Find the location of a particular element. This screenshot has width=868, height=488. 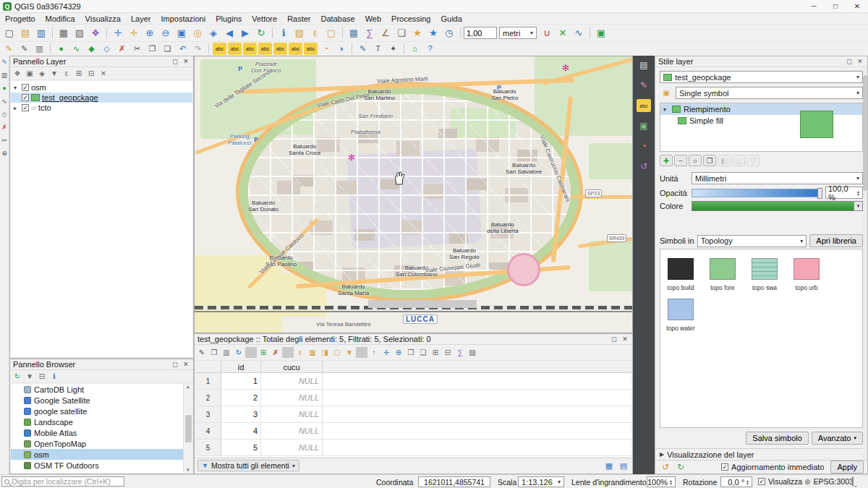

menu-item: Guida is located at coordinates (451, 19).